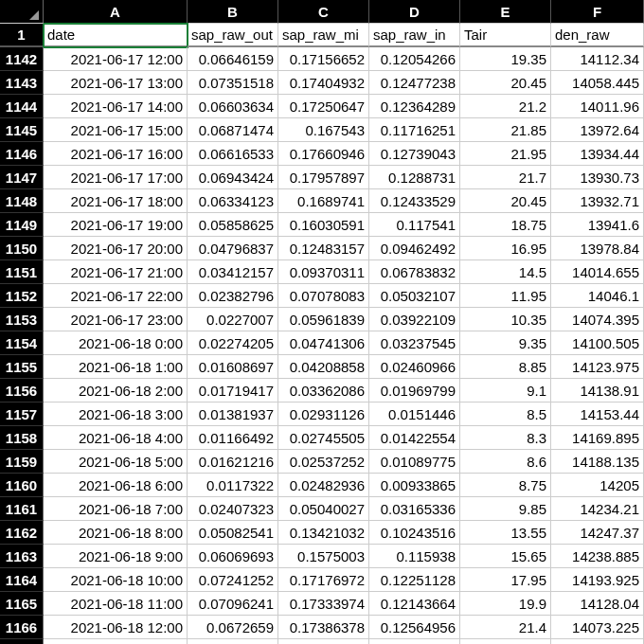  I want to click on cell: 14247.37, so click(598, 532).